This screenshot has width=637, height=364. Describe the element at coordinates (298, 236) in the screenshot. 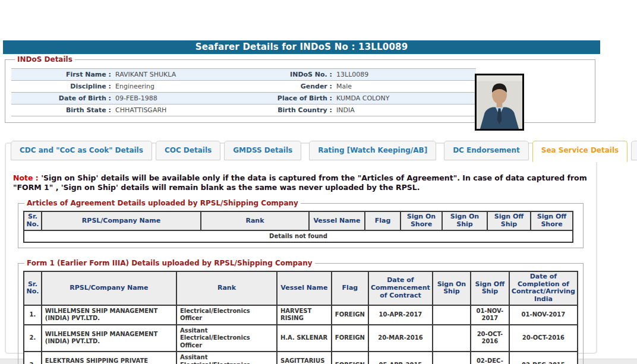

I see `empty-row: Details not found` at that location.